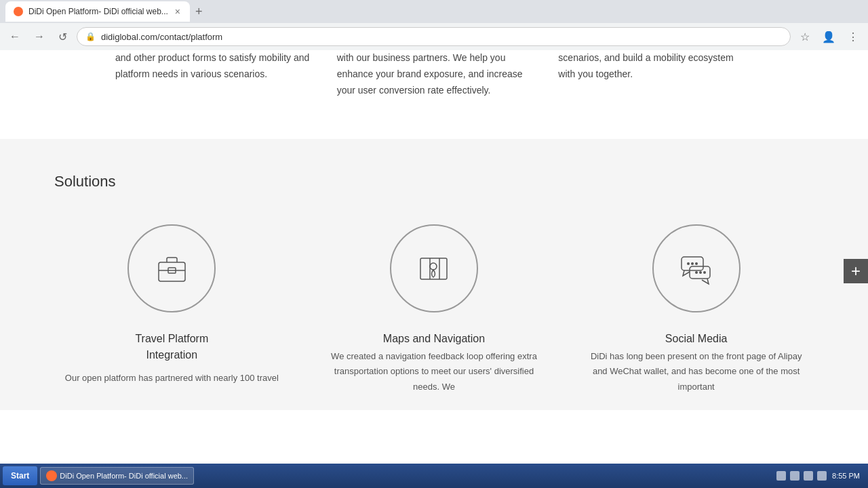 Image resolution: width=868 pixels, height=488 pixels. I want to click on solution-card-maps: Maps and Navigation We created a navigat…, so click(434, 309).